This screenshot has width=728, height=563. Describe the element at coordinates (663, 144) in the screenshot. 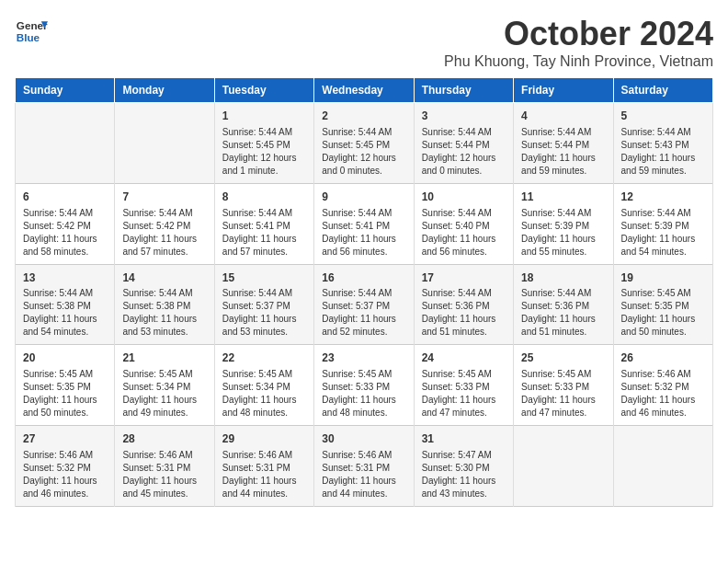

I see `calendar-cell: 5Sunrise: 5:44 AM Sunset: 5:43 PM Daylig…` at that location.